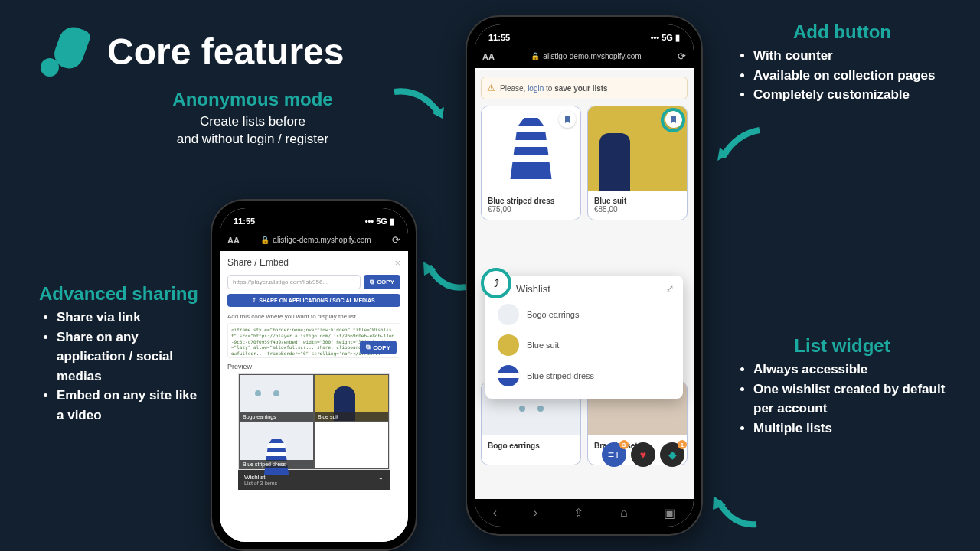  Describe the element at coordinates (531, 210) in the screenshot. I see `product-price: €75,00` at that location.